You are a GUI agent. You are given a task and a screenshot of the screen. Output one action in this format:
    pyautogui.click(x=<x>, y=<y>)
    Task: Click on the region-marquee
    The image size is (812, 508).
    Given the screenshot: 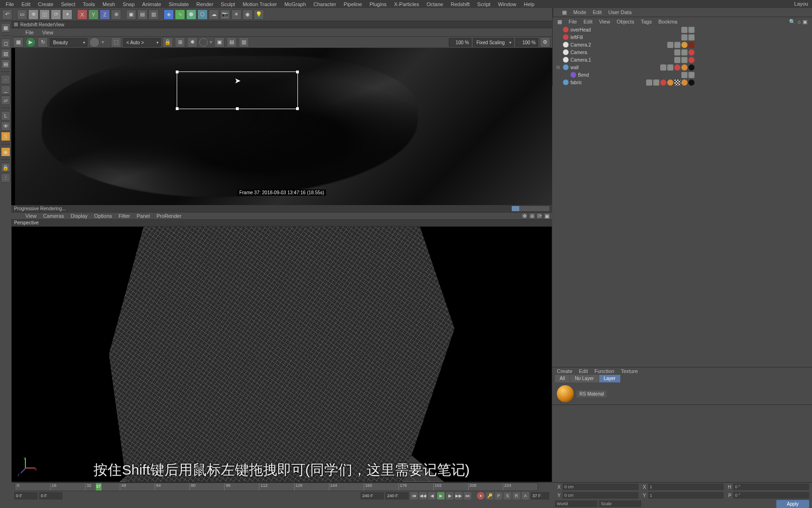 What is the action you would take?
    pyautogui.click(x=237, y=90)
    